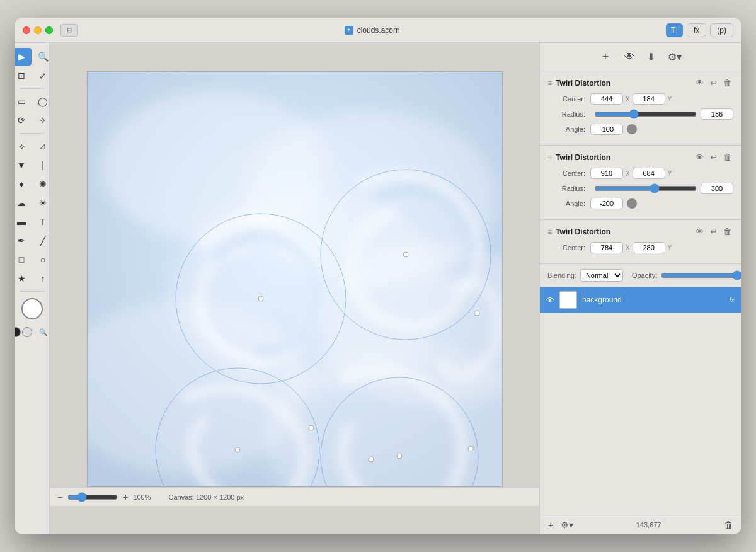  Describe the element at coordinates (713, 158) in the screenshot. I see `filter-reset-2: ↩` at that location.